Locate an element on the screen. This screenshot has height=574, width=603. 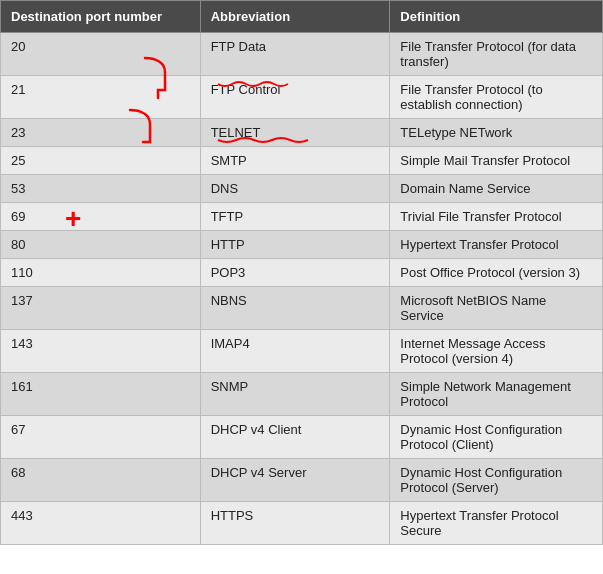
cell-port: 69 is located at coordinates (101, 217).